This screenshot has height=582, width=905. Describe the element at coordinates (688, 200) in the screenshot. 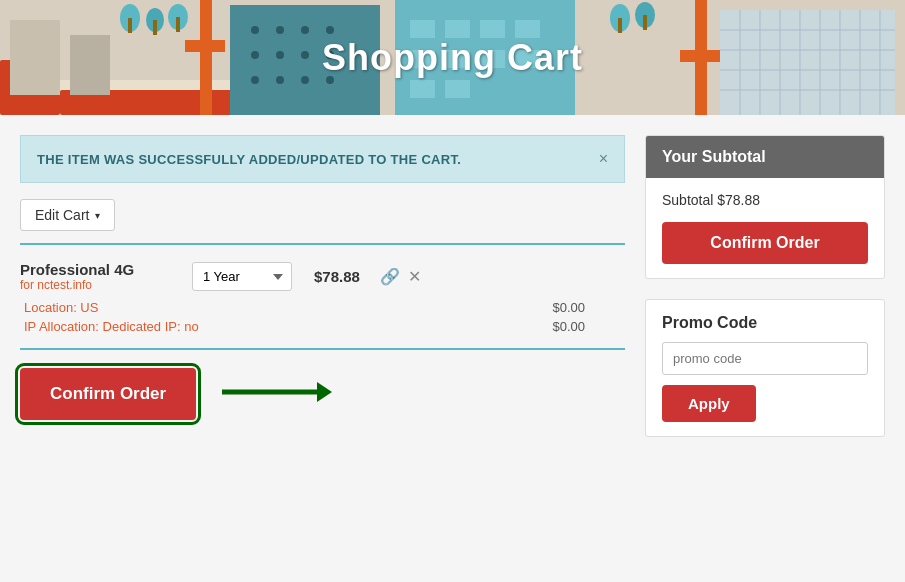

I see `subtotal-label: Subtotal` at that location.